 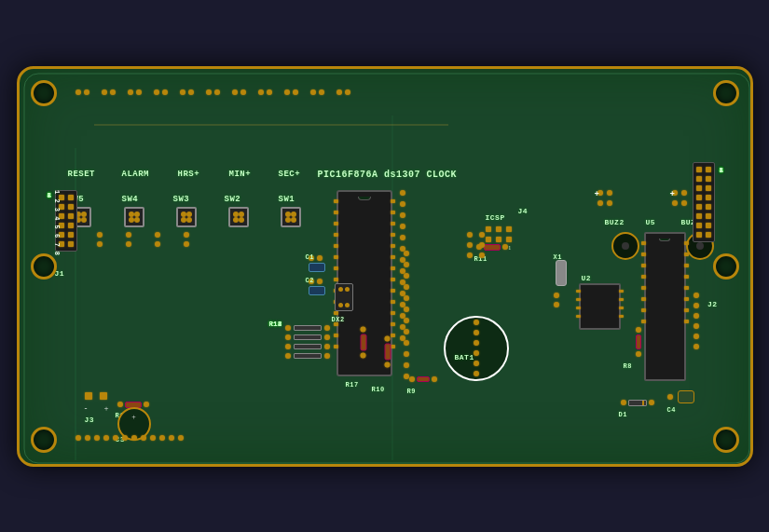 I want to click on min-label: MIN+, so click(x=240, y=174).